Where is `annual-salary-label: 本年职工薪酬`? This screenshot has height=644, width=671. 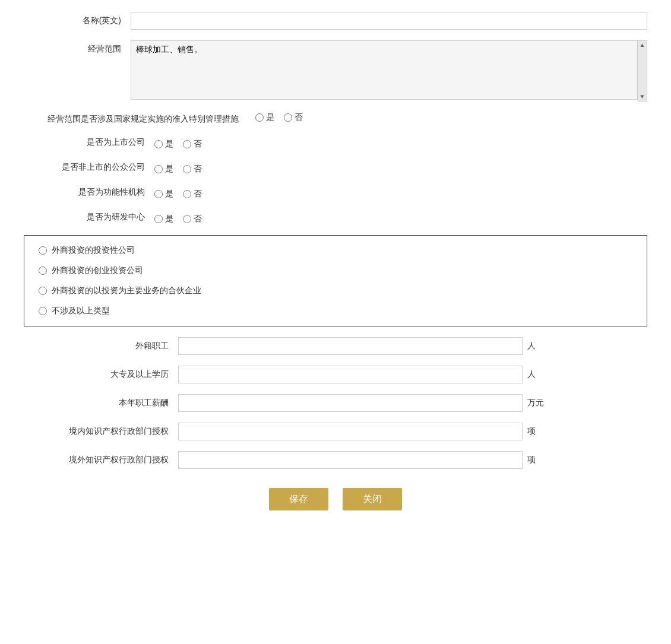 annual-salary-label: 本年职工薪酬 is located at coordinates (101, 401).